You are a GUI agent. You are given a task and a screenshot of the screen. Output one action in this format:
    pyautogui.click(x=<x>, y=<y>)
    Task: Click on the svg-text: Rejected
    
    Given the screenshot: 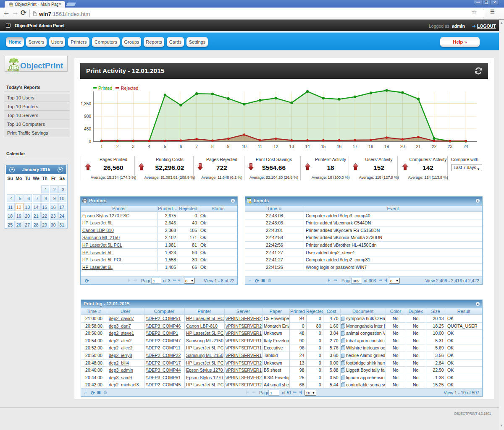 What is the action you would take?
    pyautogui.click(x=130, y=88)
    